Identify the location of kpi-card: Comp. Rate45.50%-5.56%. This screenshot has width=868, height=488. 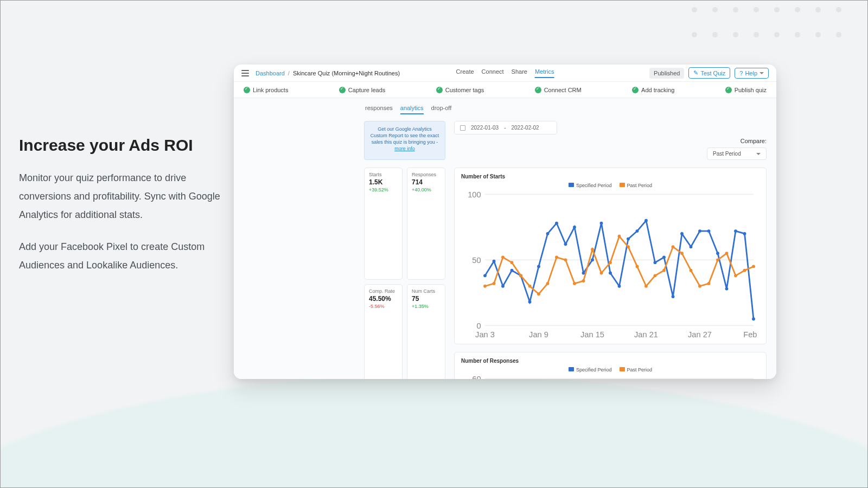
(383, 332).